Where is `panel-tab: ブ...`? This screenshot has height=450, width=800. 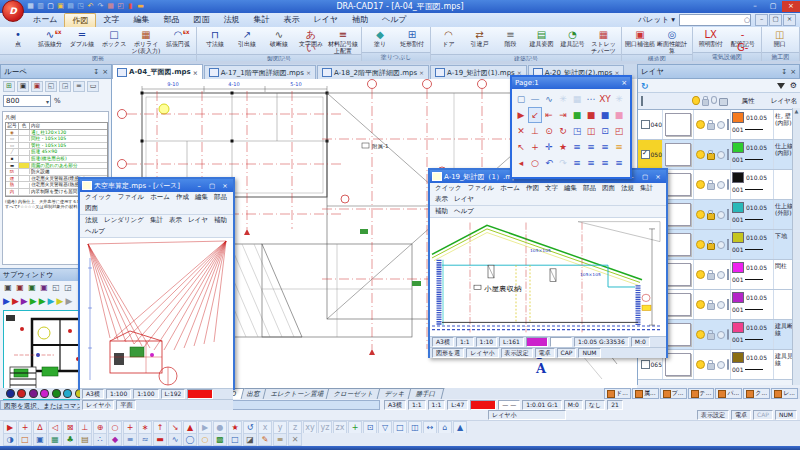 panel-tab: ブ... is located at coordinates (674, 394).